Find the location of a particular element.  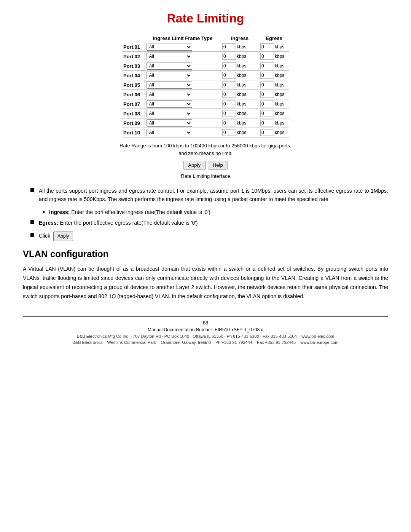

ingress-unit-Port.06: kbps is located at coordinates (241, 94).